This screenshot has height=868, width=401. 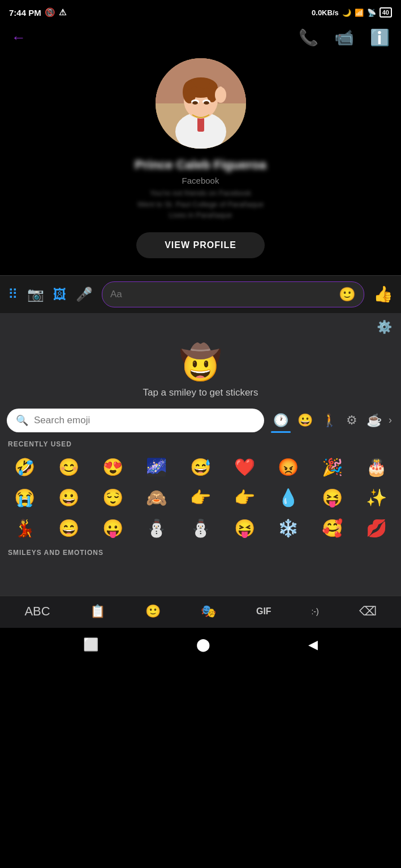 I want to click on battery-indicator: 40, so click(x=386, y=12).